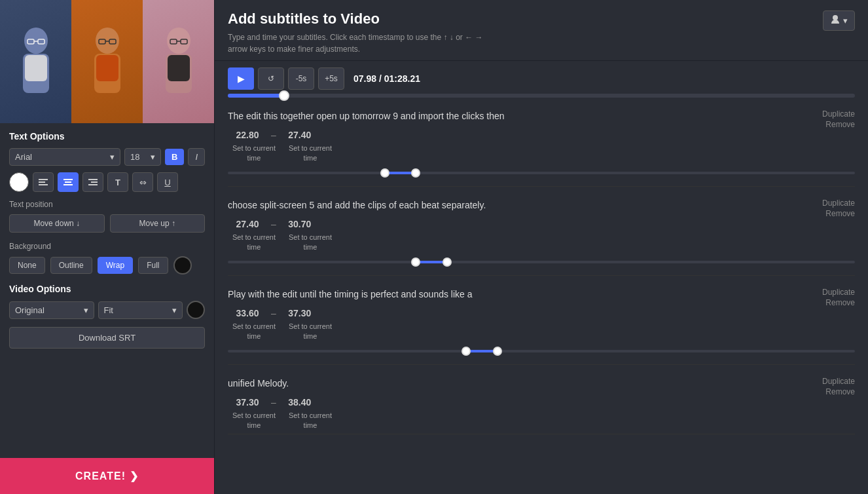 The image size is (868, 494). What do you see at coordinates (525, 117) in the screenshot?
I see `subtitle-text-0: The edit this together open up tomorrow …` at bounding box center [525, 117].